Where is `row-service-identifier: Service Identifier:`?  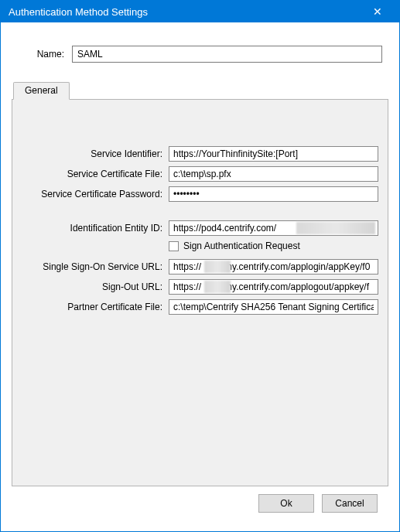
row-service-identifier: Service Identifier: is located at coordinates (200, 154).